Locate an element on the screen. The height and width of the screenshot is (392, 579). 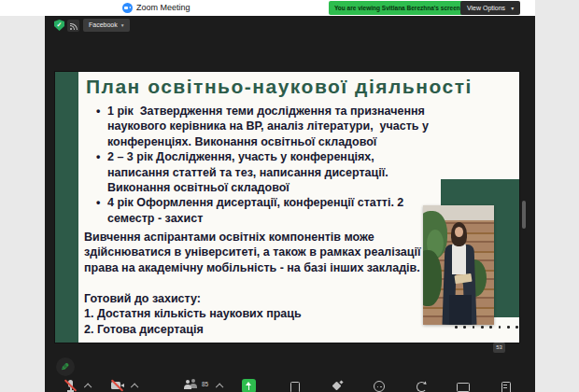
apps-button is located at coordinates (420, 386).